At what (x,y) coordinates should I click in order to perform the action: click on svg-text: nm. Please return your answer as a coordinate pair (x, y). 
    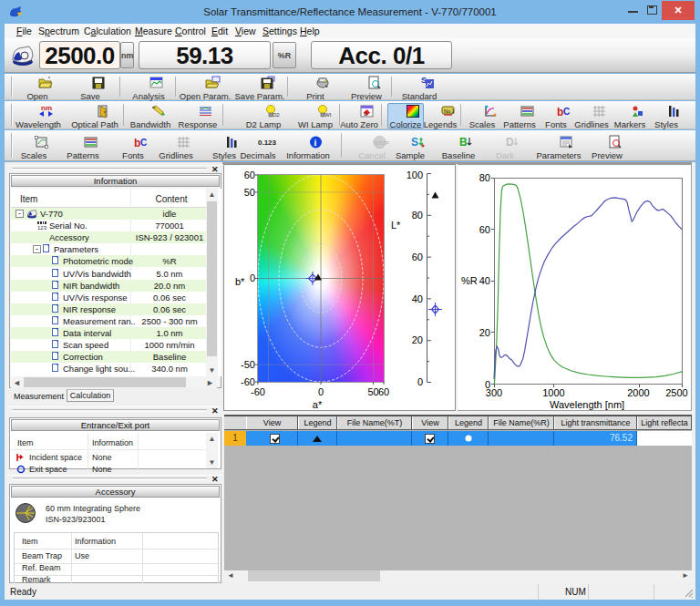
    Looking at the image, I should click on (46, 108).